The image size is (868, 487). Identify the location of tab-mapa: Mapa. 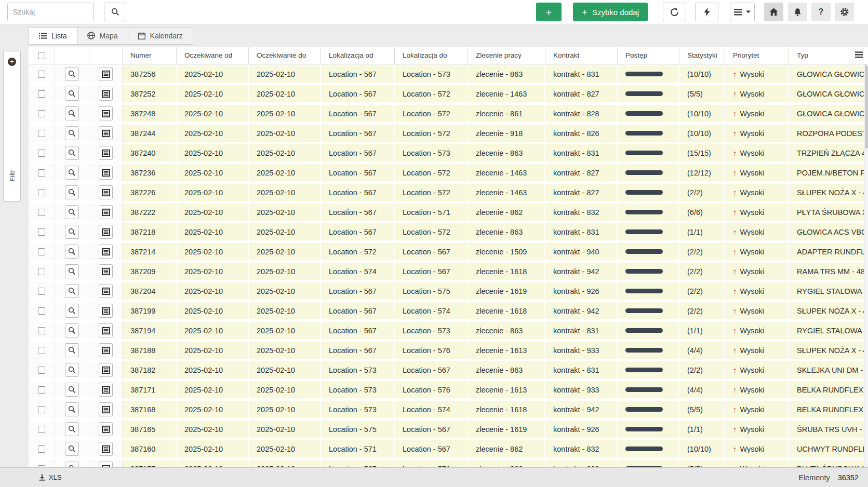
(103, 36).